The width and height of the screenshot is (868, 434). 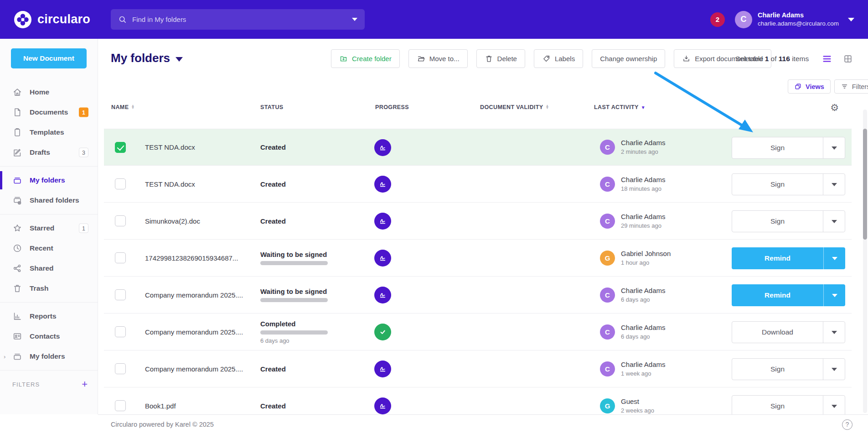 I want to click on table-row: TEST NDA.docx Created C Charlie Adams2 m…, so click(x=478, y=147).